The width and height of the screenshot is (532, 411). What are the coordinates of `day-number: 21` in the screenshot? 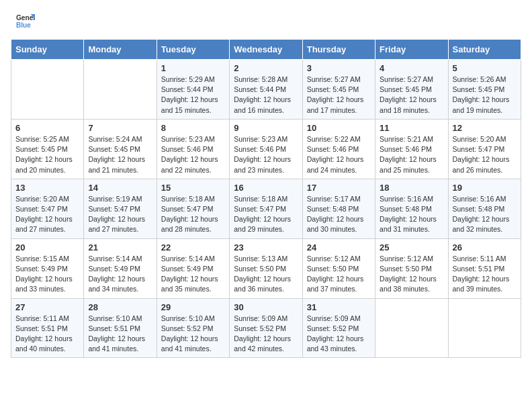 It's located at (120, 247).